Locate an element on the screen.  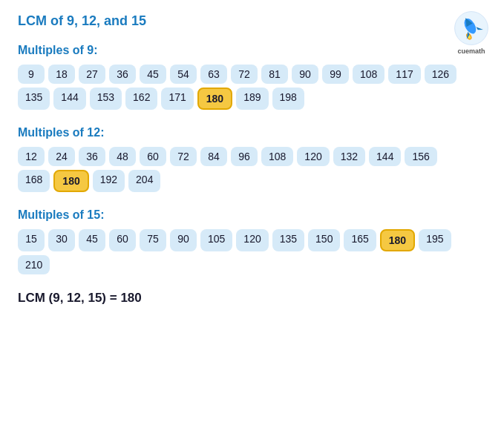
chip-1-0-0: 12 is located at coordinates (31, 156).